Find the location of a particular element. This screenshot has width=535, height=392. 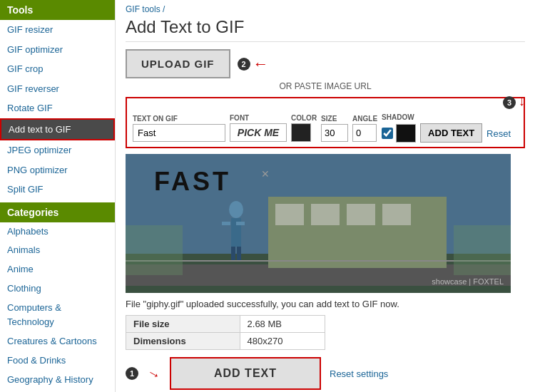

sidebar-item-gif-reverser: GIF reverser is located at coordinates (57, 89).